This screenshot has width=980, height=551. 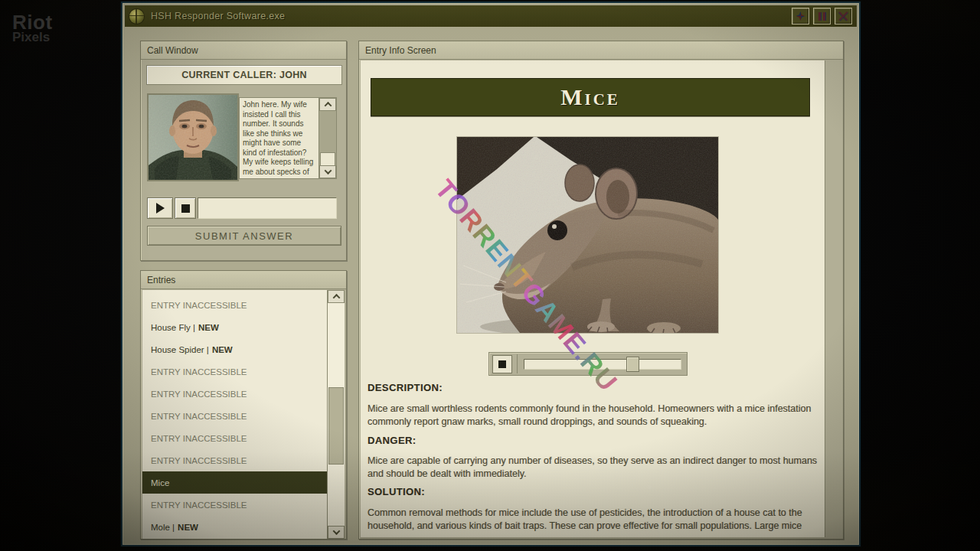 I want to click on close-icon, so click(x=844, y=17).